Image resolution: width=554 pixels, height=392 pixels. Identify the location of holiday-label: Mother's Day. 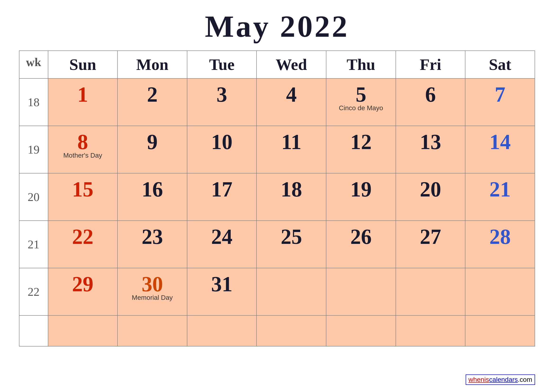
(83, 155).